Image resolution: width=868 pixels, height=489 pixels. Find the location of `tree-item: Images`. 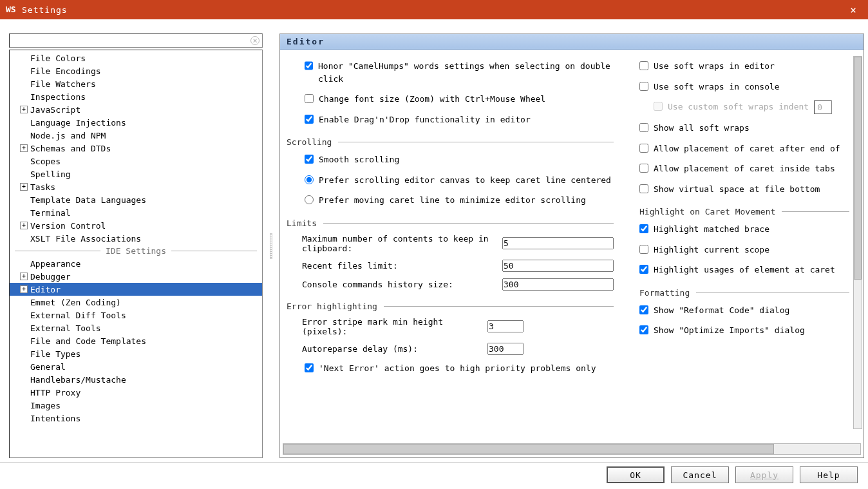

tree-item: Images is located at coordinates (136, 405).